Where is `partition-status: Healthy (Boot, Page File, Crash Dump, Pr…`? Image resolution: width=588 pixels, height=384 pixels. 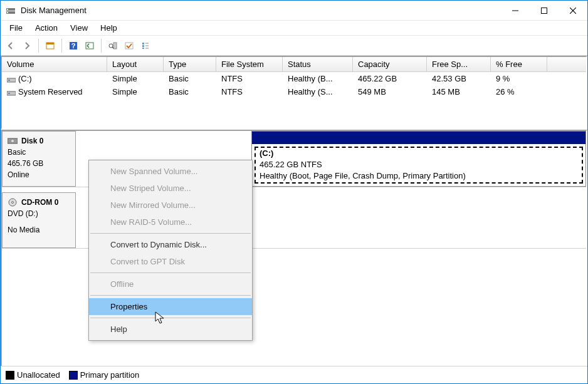
partition-status: Healthy (Boot, Page File, Crash Dump, Pr… is located at coordinates (419, 176).